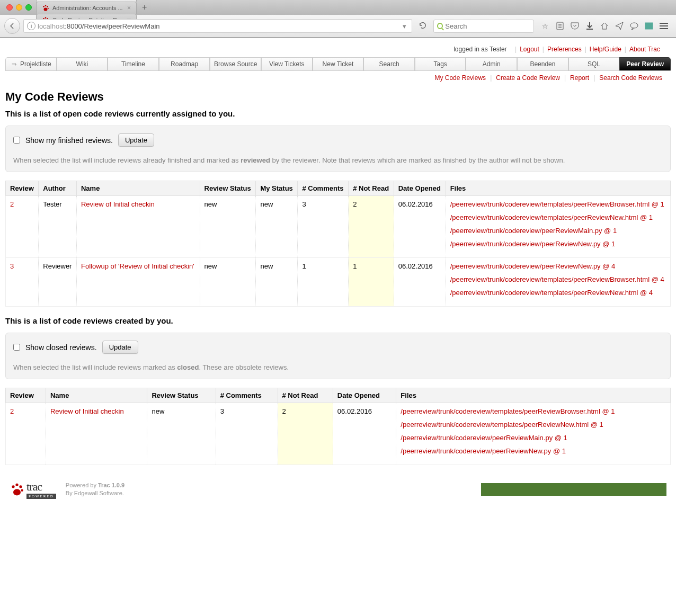 The image size is (676, 616). I want to click on page-title: My Code Reviews, so click(338, 97).